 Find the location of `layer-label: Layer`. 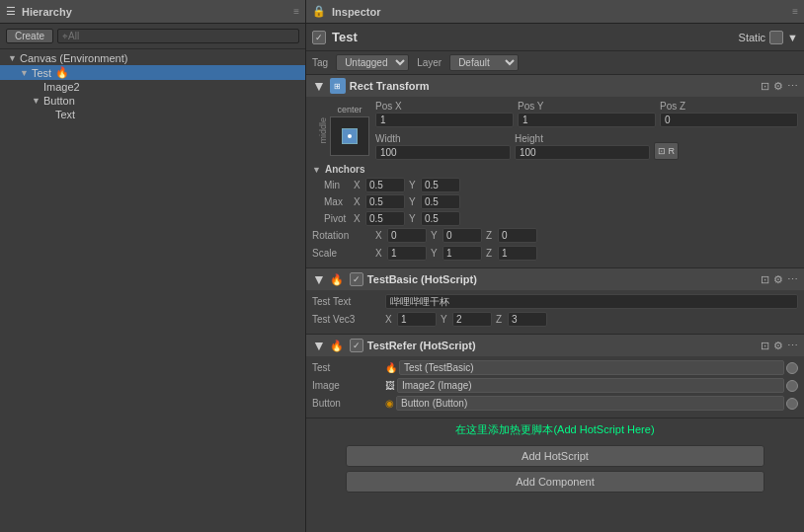

layer-label: Layer is located at coordinates (429, 63).